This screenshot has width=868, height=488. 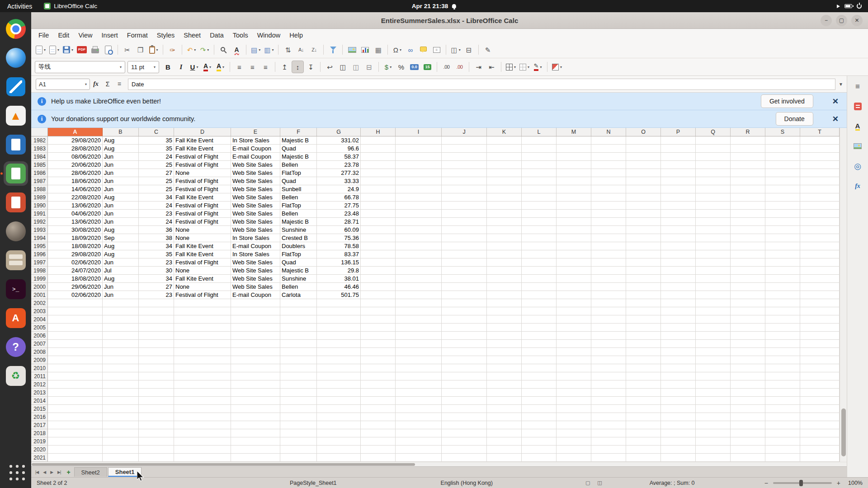 I want to click on cell-T2013, so click(x=820, y=393).